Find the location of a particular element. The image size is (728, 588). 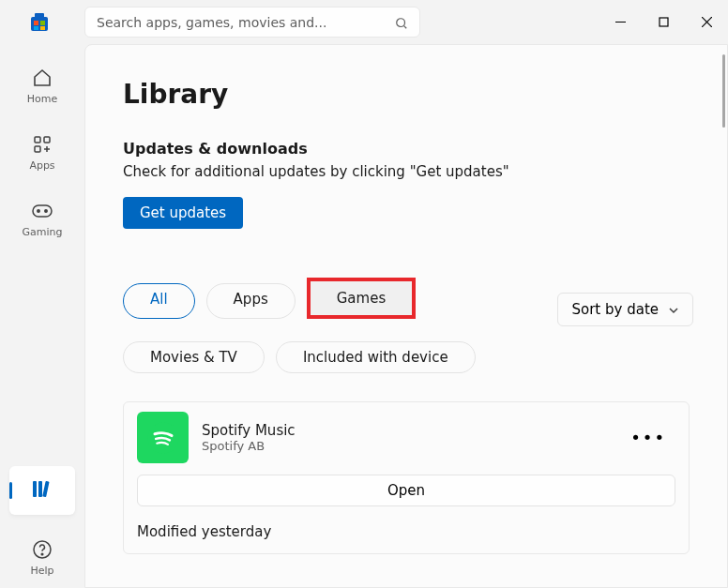

nav-gaming: Gaming is located at coordinates (43, 219).